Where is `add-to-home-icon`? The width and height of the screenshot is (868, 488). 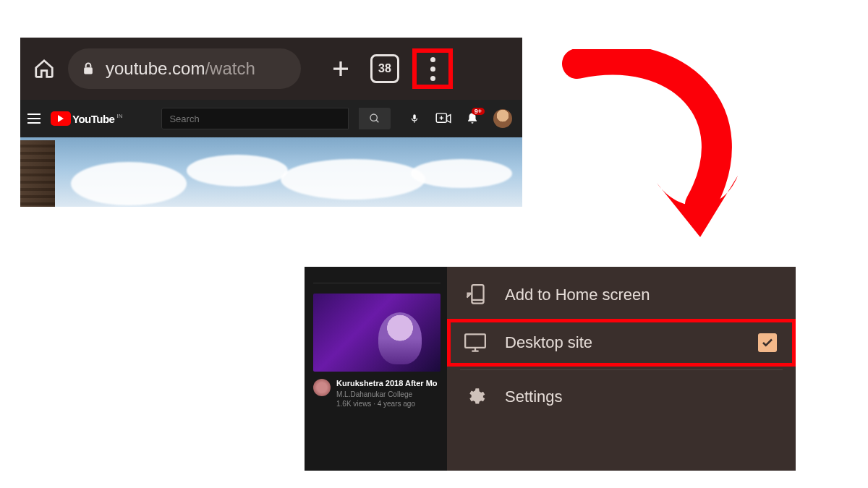 add-to-home-icon is located at coordinates (475, 295).